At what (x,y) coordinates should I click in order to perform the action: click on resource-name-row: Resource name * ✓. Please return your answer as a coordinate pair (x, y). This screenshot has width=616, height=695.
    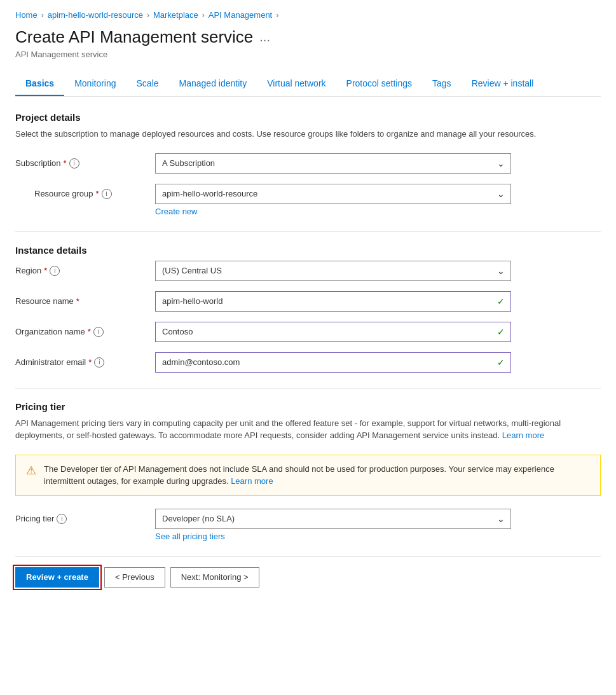
    Looking at the image, I should click on (308, 301).